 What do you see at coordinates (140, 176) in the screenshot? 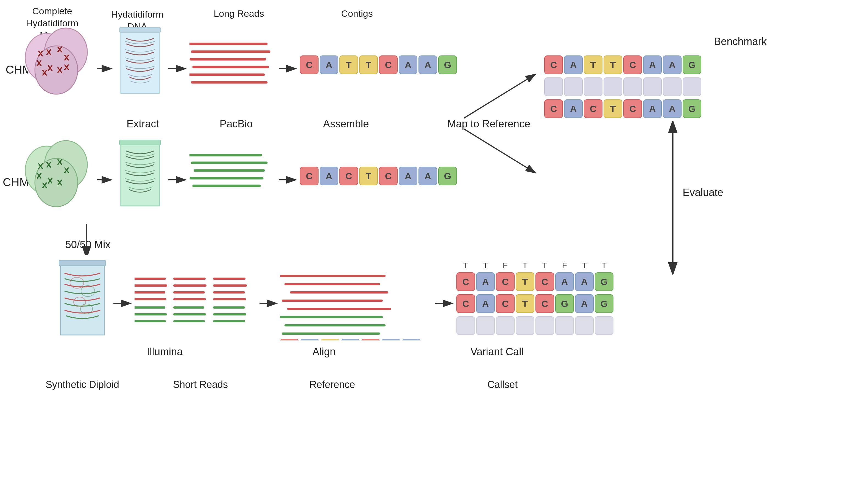
I see `chm13-tube` at bounding box center [140, 176].